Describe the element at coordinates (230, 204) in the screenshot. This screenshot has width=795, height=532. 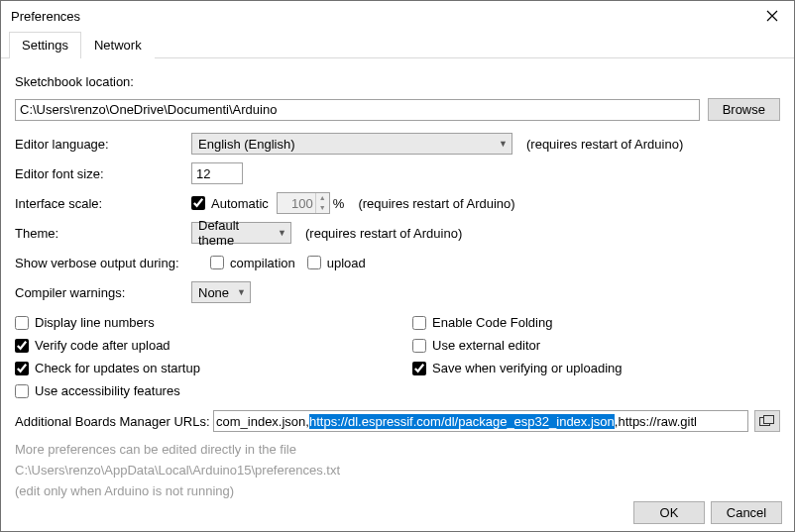
I see `automatic-checkbox: Automatic` at that location.